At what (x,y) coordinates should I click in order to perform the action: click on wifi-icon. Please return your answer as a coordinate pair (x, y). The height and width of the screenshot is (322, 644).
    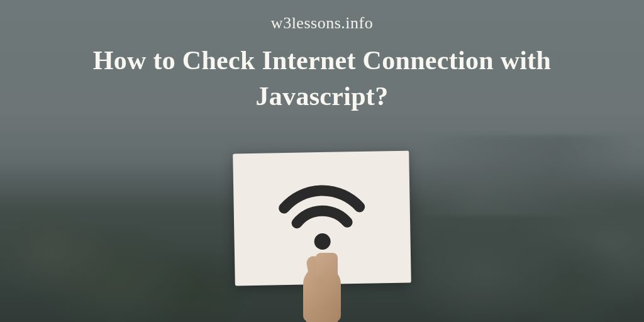
    Looking at the image, I should click on (322, 219).